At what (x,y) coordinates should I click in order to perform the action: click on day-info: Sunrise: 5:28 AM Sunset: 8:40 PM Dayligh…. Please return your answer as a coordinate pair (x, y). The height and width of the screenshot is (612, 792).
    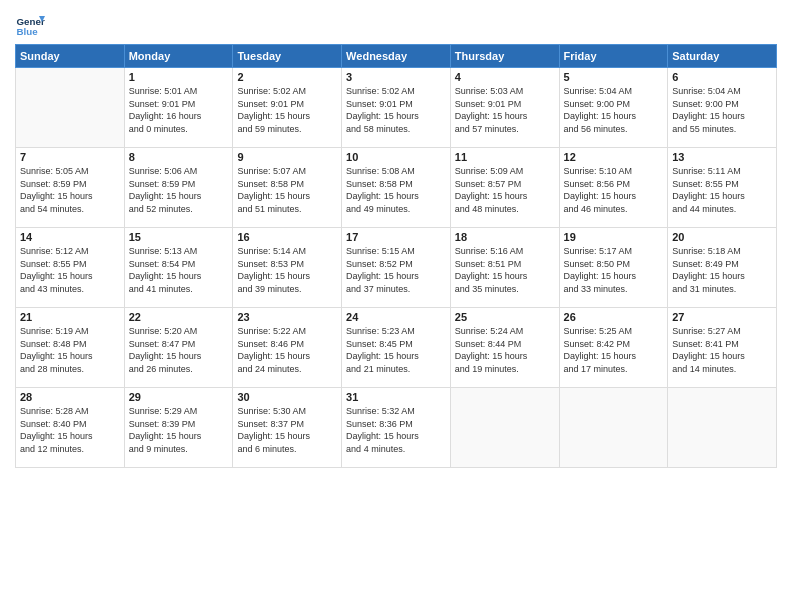
    Looking at the image, I should click on (70, 430).